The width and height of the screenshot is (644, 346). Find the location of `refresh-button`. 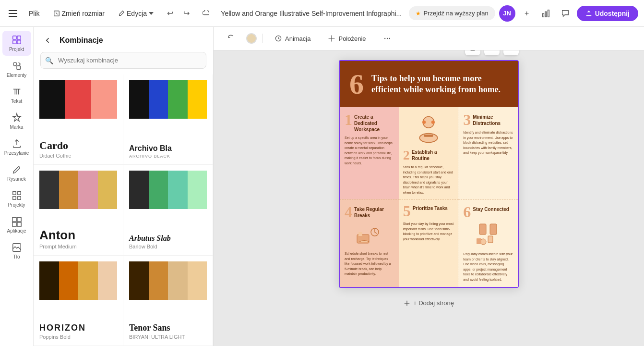

refresh-button is located at coordinates (231, 38).